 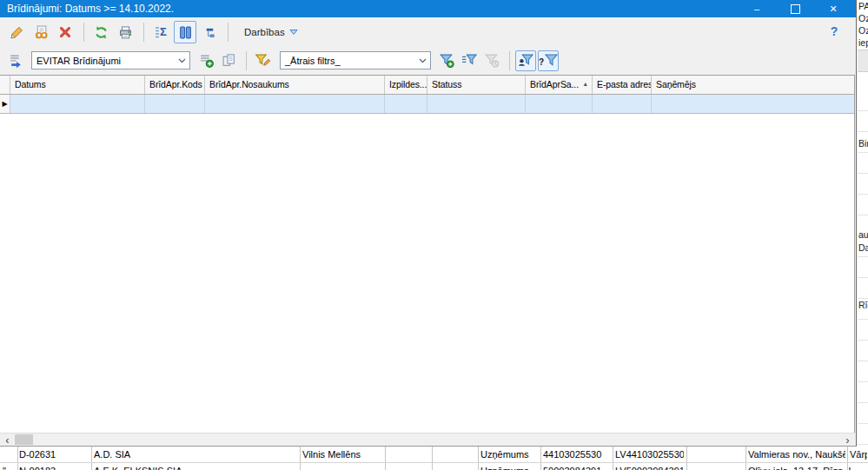 I want to click on column-header-epasta: E-pasta adrese, so click(x=622, y=85).